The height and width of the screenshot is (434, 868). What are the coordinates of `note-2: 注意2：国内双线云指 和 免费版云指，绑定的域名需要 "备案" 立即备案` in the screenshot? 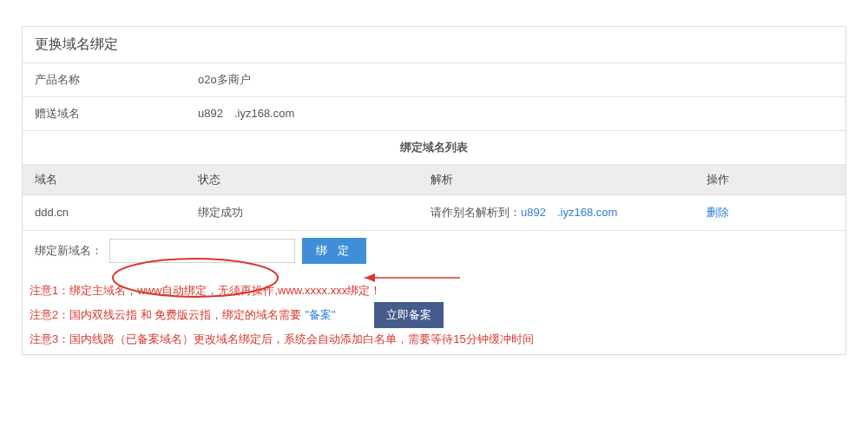 It's located at (434, 315).